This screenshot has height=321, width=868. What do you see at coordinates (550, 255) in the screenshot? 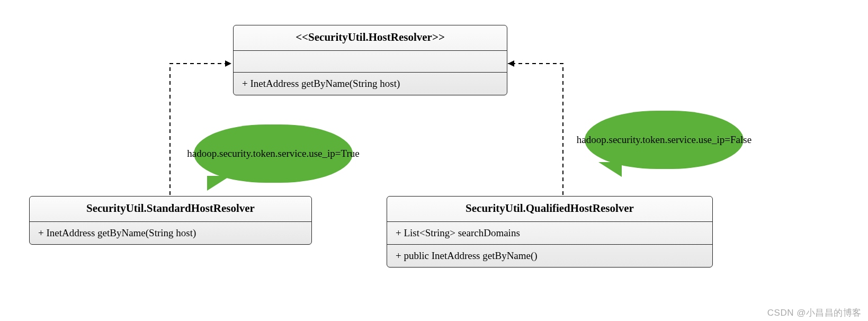
I see `qualified-resolver-method: + public InetAddress getByName()` at bounding box center [550, 255].